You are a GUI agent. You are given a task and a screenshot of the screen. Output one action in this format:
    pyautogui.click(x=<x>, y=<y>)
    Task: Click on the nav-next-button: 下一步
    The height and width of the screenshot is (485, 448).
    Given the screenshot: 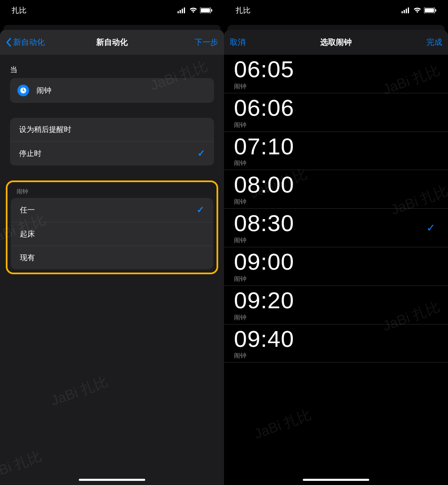 What is the action you would take?
    pyautogui.click(x=193, y=42)
    